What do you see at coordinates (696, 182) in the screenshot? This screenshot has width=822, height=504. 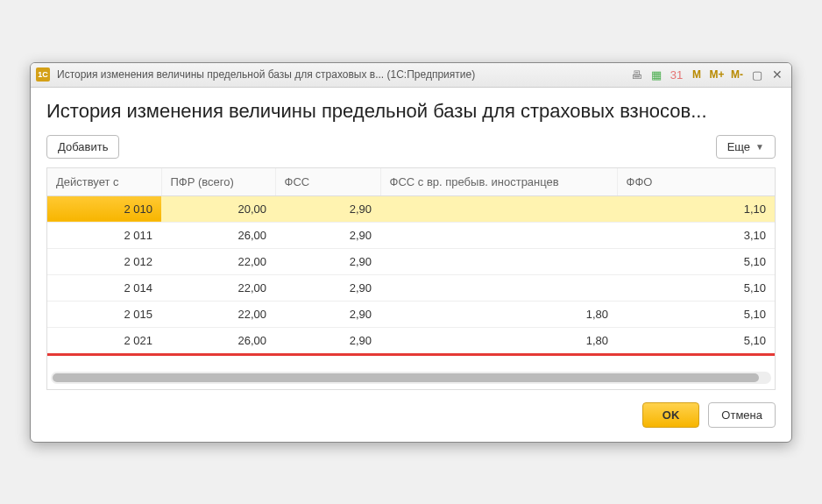 I see `col-header-ffo: ФФО` at bounding box center [696, 182].